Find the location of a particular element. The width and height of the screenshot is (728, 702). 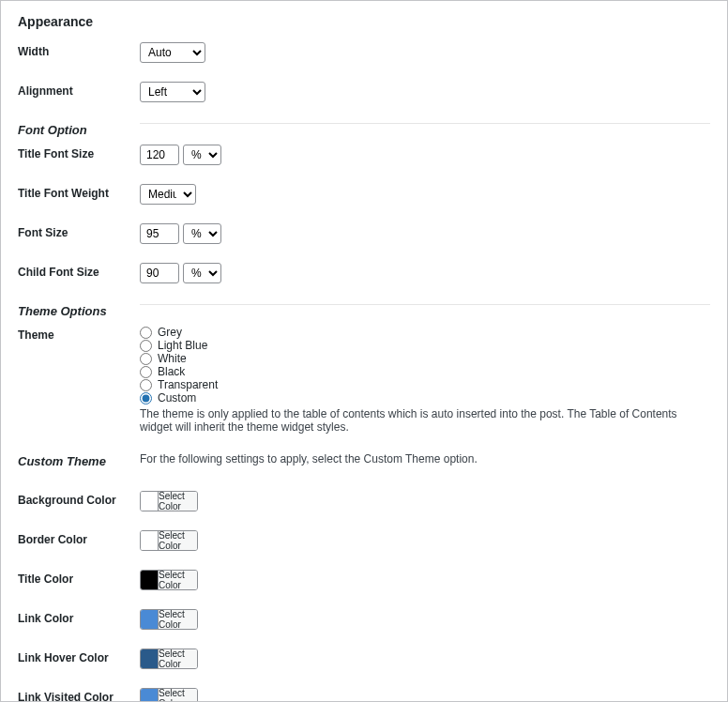

font-size-input is located at coordinates (159, 234).